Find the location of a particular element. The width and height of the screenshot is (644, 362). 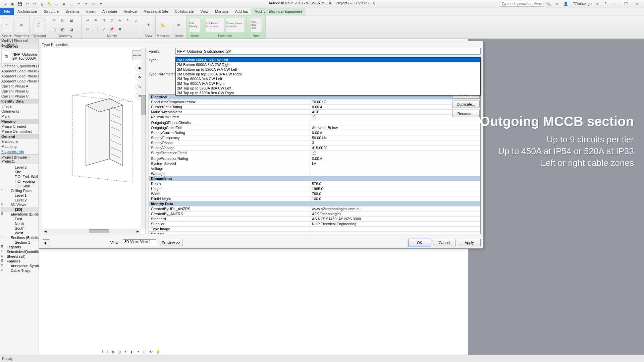

prop-row: Current Phase C is located at coordinates (19, 97).